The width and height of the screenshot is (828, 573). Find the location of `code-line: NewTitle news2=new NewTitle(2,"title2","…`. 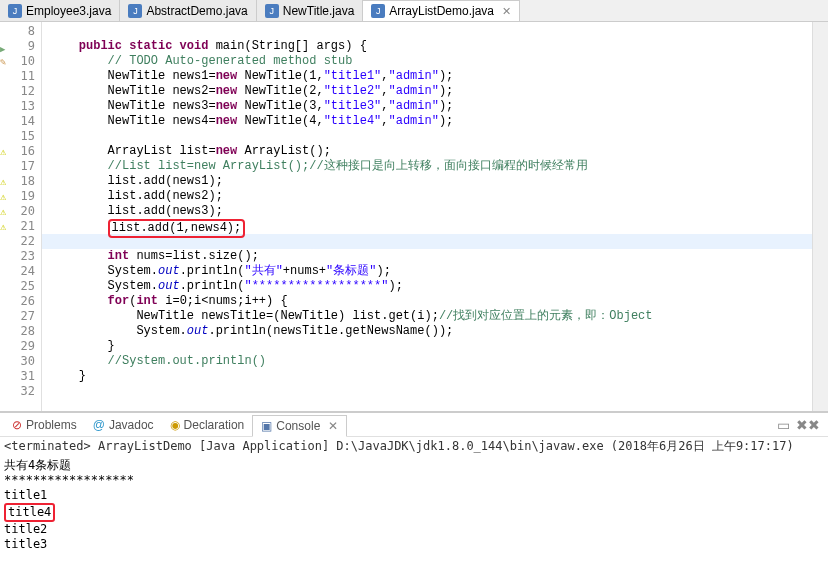

code-line: NewTitle news2=new NewTitle(2,"title2","… is located at coordinates (427, 92).